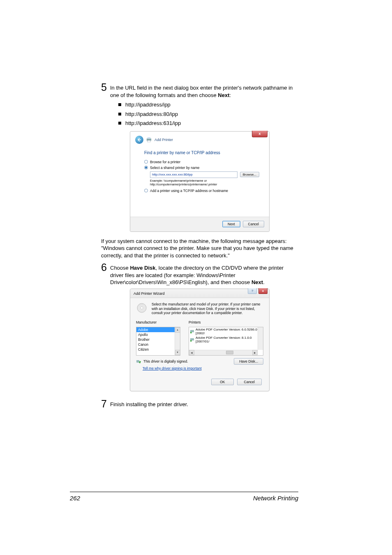  What do you see at coordinates (222, 382) in the screenshot?
I see `ok-button: OK` at bounding box center [222, 382].